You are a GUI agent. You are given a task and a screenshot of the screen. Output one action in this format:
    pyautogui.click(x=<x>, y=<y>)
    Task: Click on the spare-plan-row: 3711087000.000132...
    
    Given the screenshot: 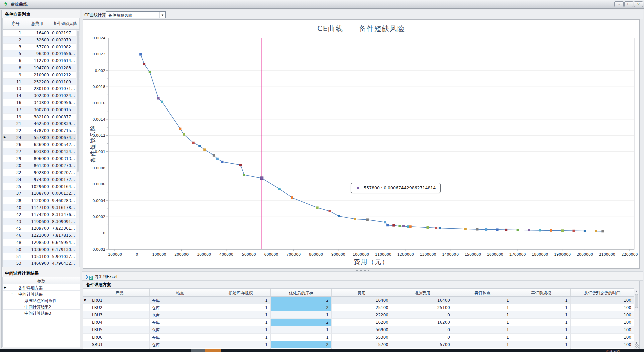 What is the action you would take?
    pyautogui.click(x=41, y=193)
    